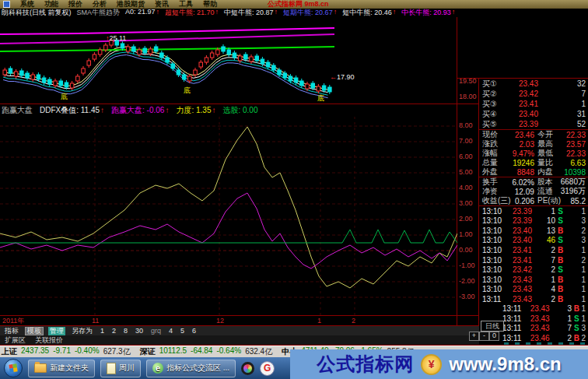 This screenshot has height=379, width=588. I want to click on tick-row: 13:1023.431B1, so click(534, 280).